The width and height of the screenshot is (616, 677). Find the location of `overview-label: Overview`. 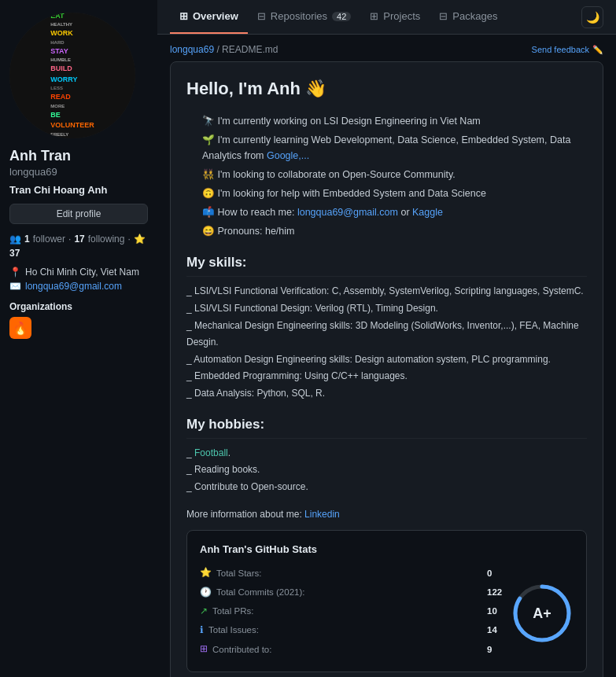

overview-label: Overview is located at coordinates (216, 16).